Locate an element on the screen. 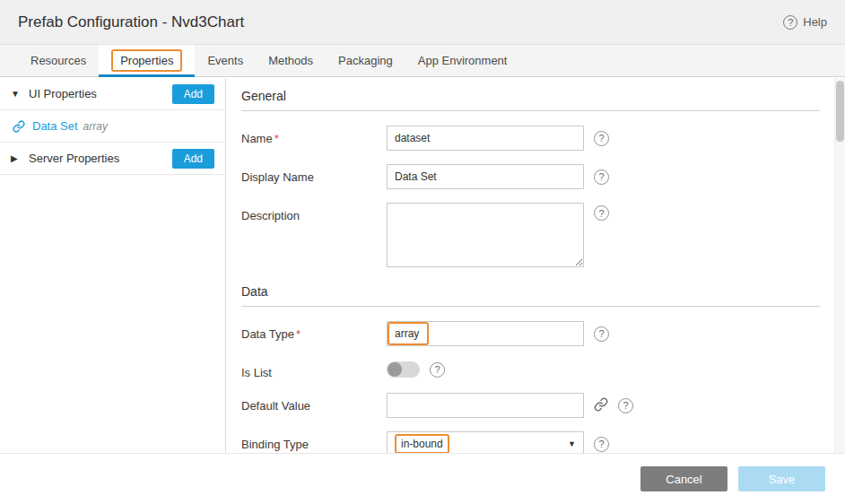  bind-value-button is located at coordinates (601, 405).